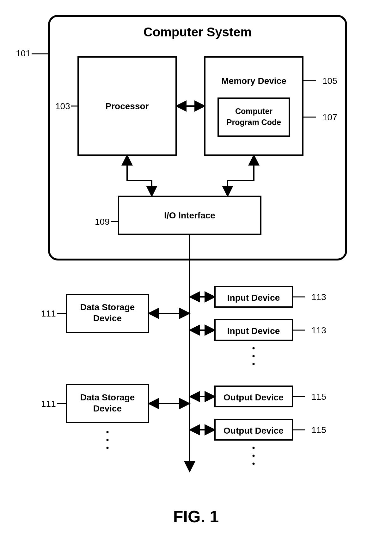  I want to click on figure-label: FIG. 1, so click(196, 517).